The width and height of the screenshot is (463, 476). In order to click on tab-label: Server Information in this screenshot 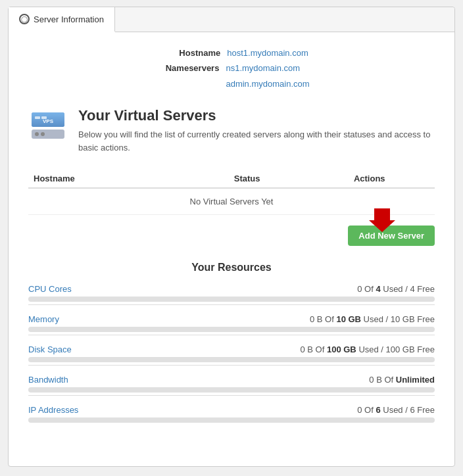, I will do `click(68, 20)`.